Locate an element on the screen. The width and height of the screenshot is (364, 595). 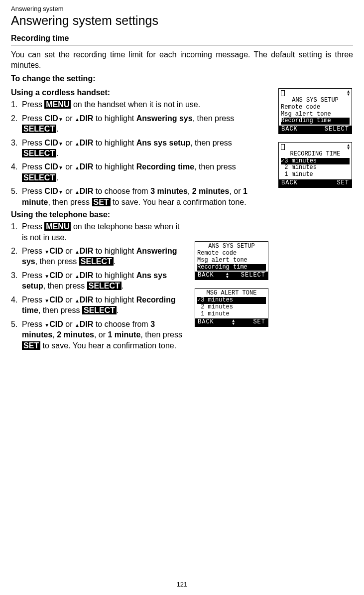
lcd-line: Msg alert tone is located at coordinates (315, 115).